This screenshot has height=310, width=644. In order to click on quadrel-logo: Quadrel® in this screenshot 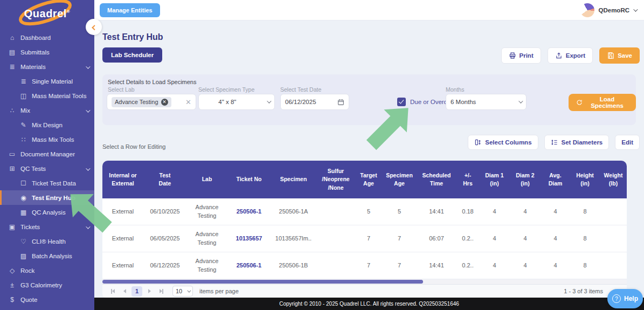, I will do `click(47, 13)`.